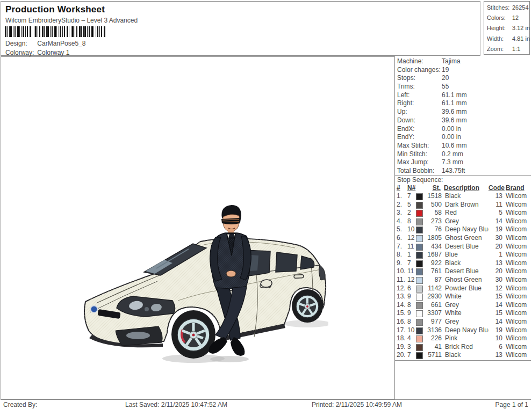 The width and height of the screenshot is (532, 409). Describe the element at coordinates (445, 86) in the screenshot. I see `machine-info-value: 55` at that location.